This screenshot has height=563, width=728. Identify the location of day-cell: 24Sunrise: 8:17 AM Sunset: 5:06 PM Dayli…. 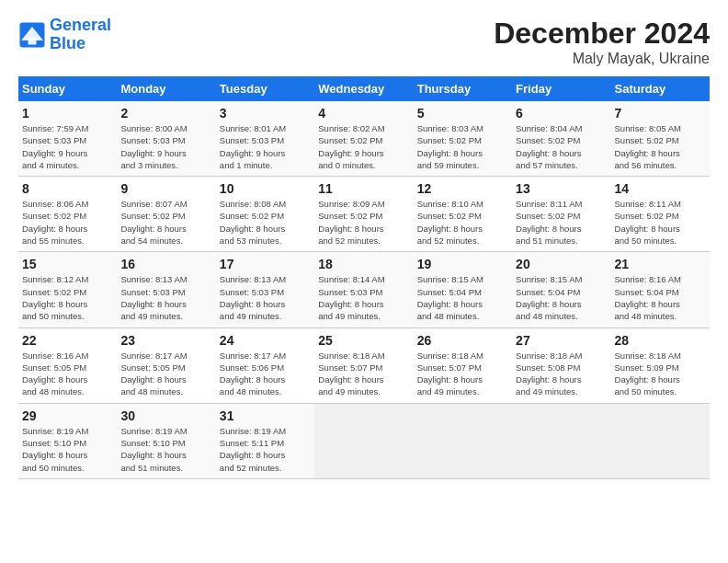
(265, 365).